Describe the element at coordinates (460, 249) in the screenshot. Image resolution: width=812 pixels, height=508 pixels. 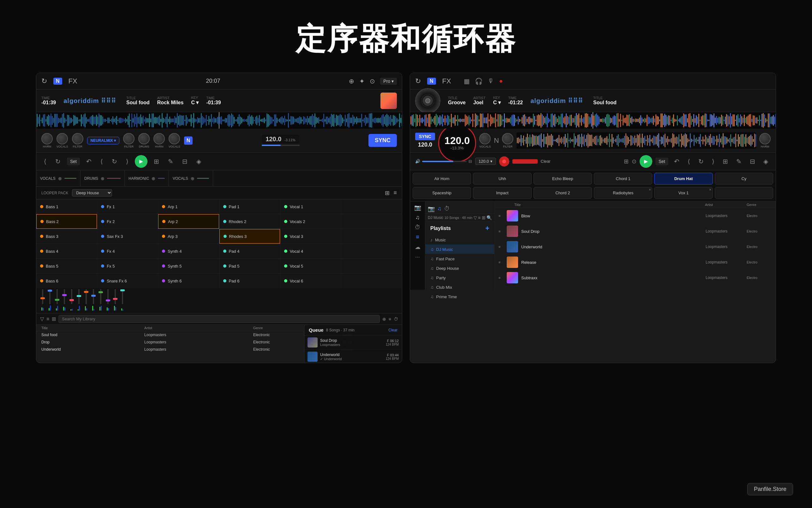
I see `playlist-item: ♫DJ Music` at that location.